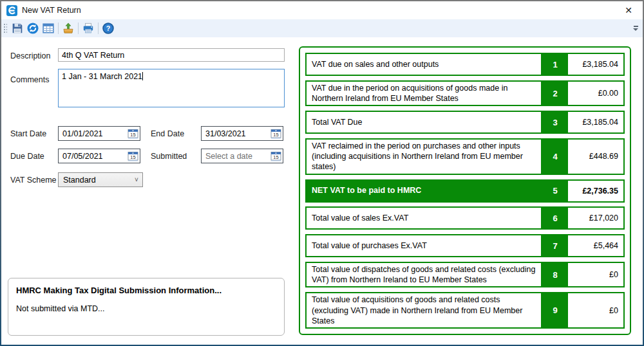  I want to click on vat-box-number: 4, so click(555, 157).